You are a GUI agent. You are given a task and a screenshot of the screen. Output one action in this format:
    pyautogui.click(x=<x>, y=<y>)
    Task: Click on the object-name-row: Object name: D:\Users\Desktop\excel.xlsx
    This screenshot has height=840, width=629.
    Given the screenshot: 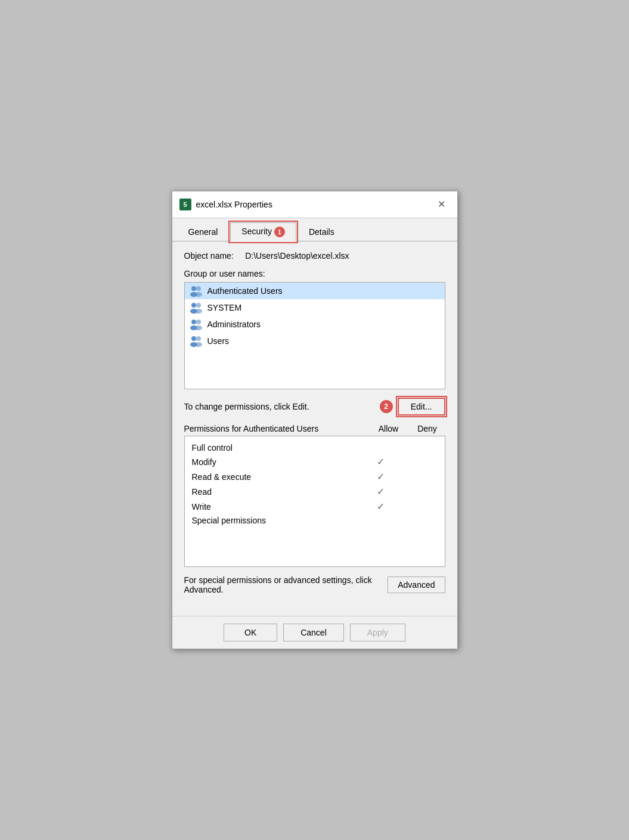 What is the action you would take?
    pyautogui.click(x=315, y=256)
    